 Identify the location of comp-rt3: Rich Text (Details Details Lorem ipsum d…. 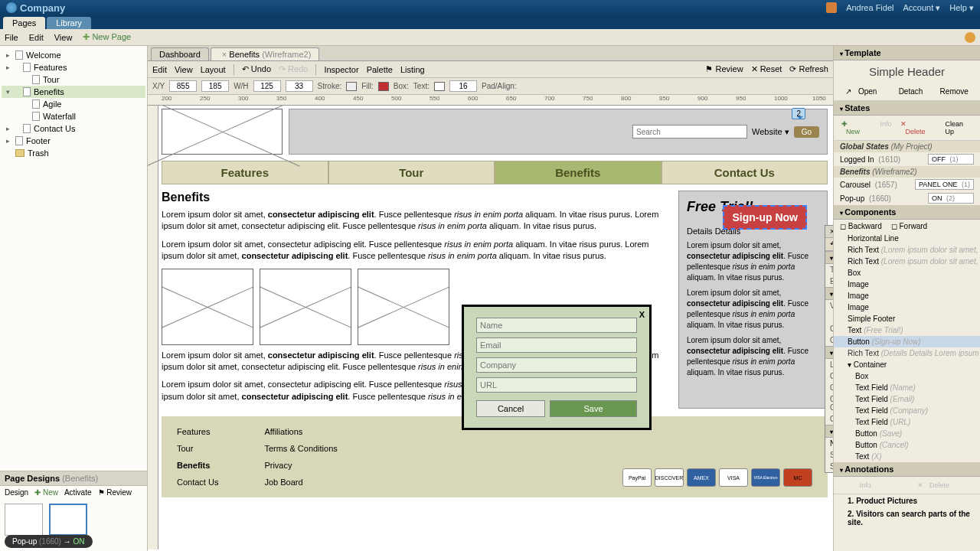
(906, 354).